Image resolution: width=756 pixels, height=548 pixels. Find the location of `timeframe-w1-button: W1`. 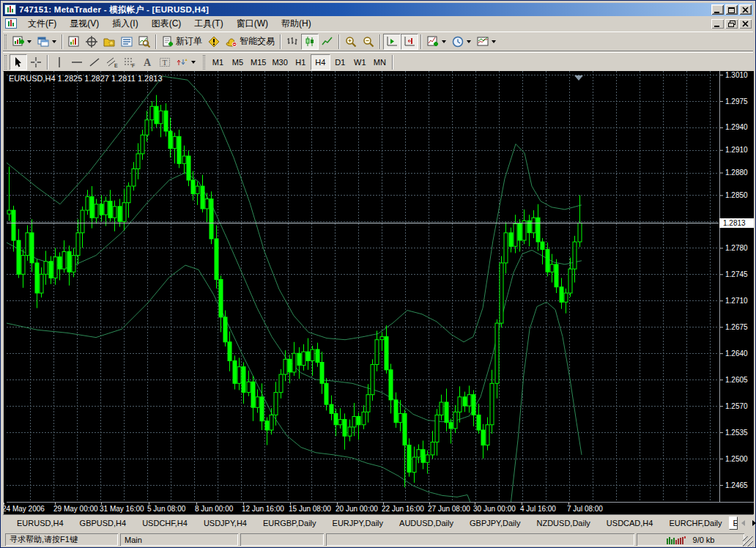

timeframe-w1-button: W1 is located at coordinates (360, 62).